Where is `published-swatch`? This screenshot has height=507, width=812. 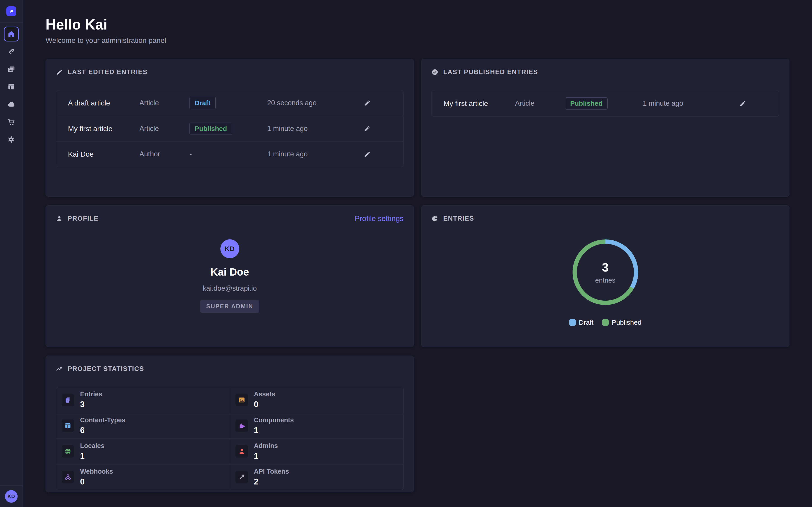
published-swatch is located at coordinates (605, 323).